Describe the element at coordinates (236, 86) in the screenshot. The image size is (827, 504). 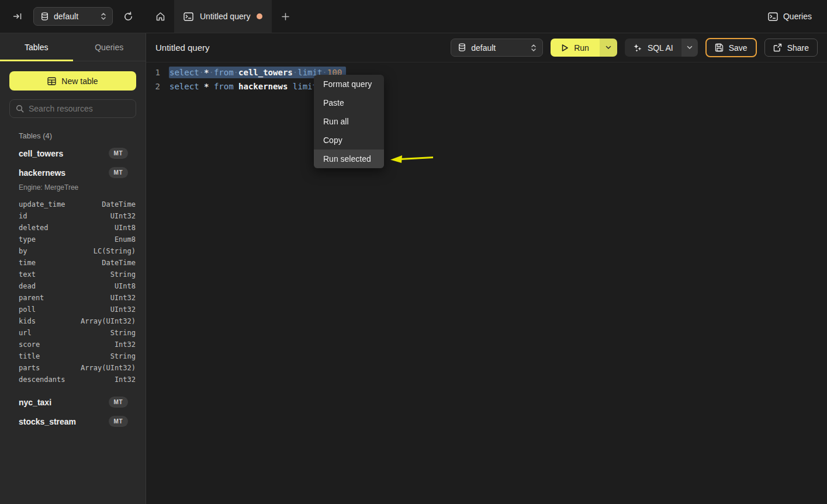
I see `token-sp` at that location.